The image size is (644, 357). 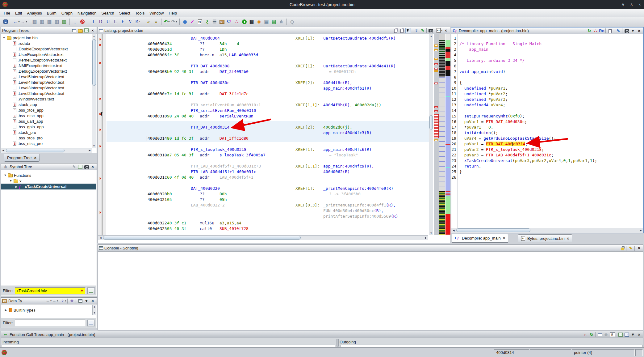 What do you see at coordinates (547, 94) in the screenshot?
I see `decompile-line: 11 undefined *puVar2;` at bounding box center [547, 94].